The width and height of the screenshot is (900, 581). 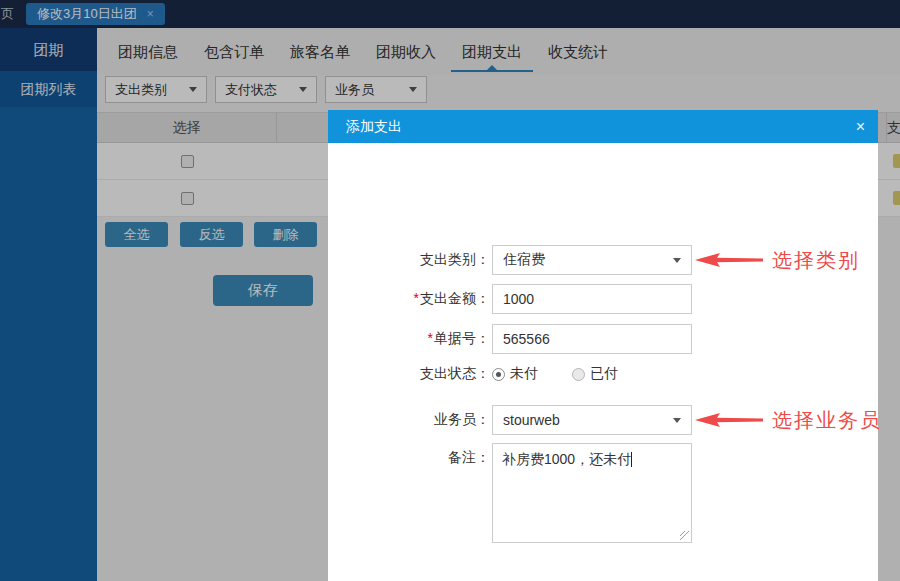 What do you see at coordinates (409, 455) in the screenshot?
I see `remark-label: 备注：` at bounding box center [409, 455].